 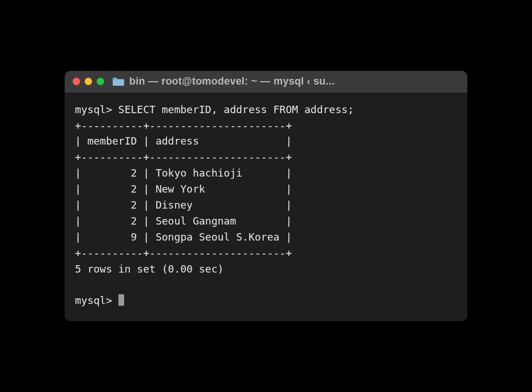 What do you see at coordinates (88, 81) in the screenshot?
I see `minimize-icon` at bounding box center [88, 81].